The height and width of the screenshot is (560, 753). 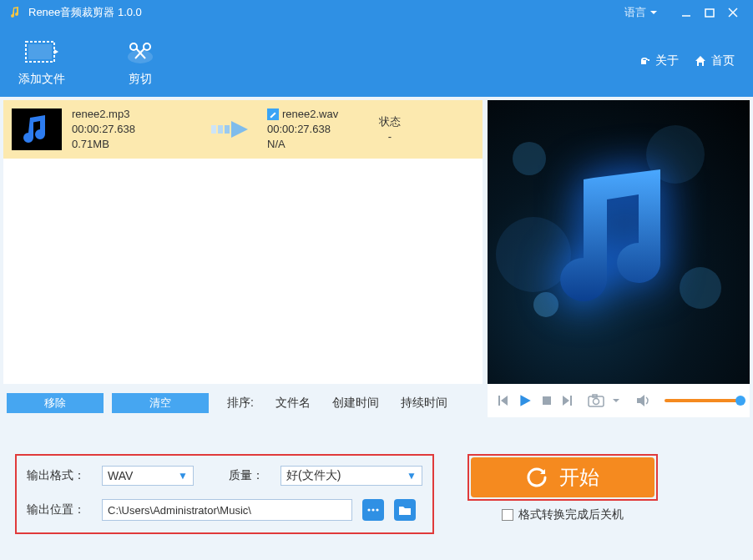 What do you see at coordinates (140, 79) in the screenshot?
I see `cut-label: 剪切` at bounding box center [140, 79].